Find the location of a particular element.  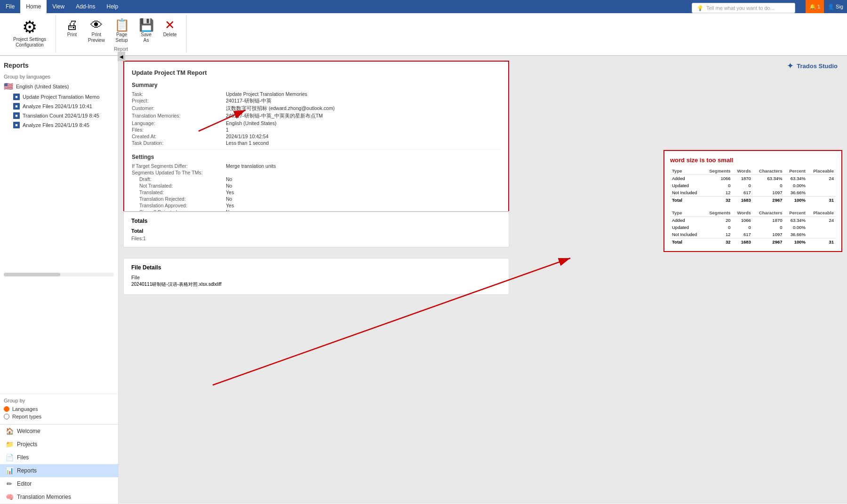

nav-welcome-label: Welcome is located at coordinates (29, 431).